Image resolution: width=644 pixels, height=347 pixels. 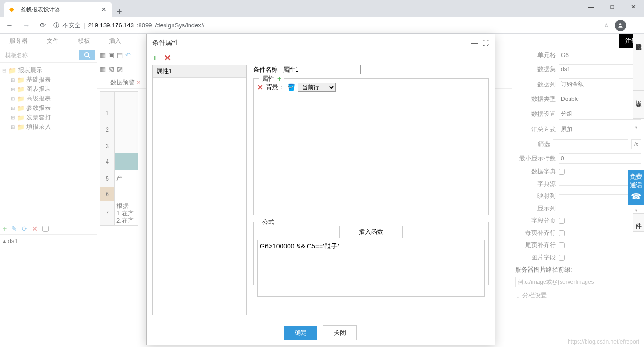 I want to click on close-button: 关闭, so click(x=340, y=333).